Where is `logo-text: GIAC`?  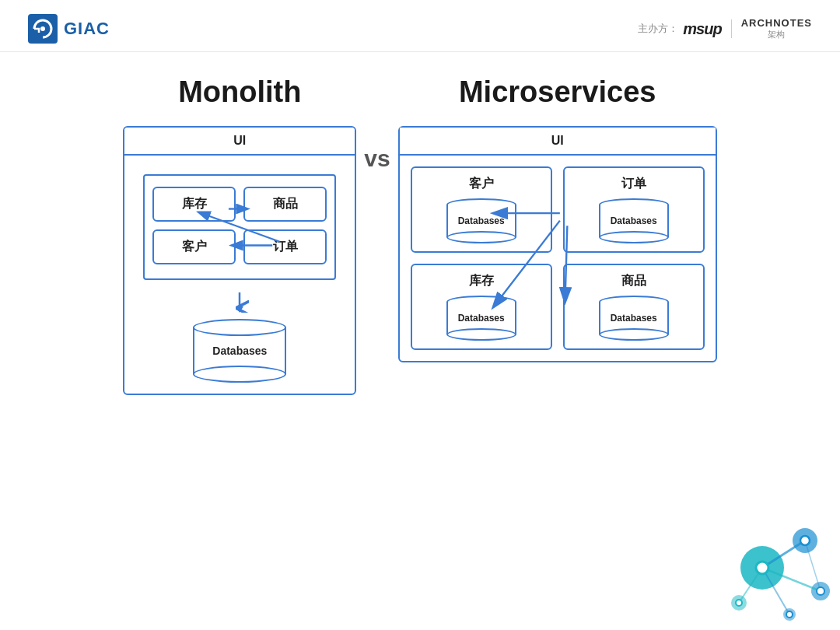 logo-text: GIAC is located at coordinates (87, 29).